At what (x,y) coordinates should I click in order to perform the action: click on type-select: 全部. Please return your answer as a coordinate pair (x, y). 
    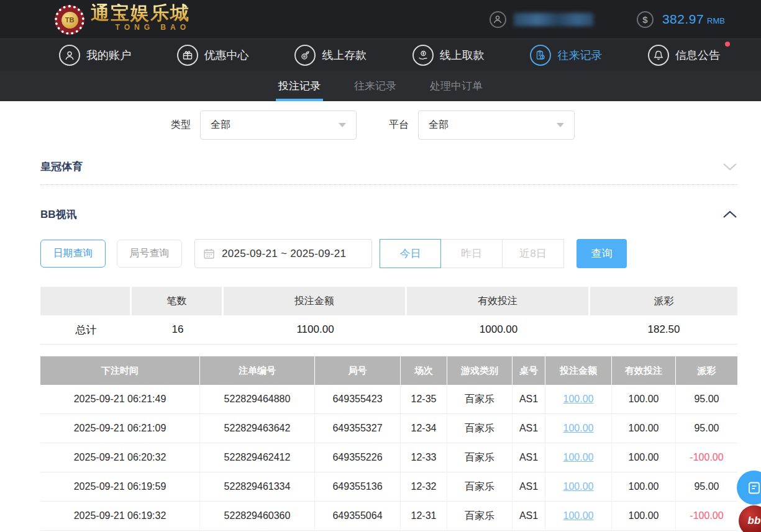
    Looking at the image, I should click on (278, 125).